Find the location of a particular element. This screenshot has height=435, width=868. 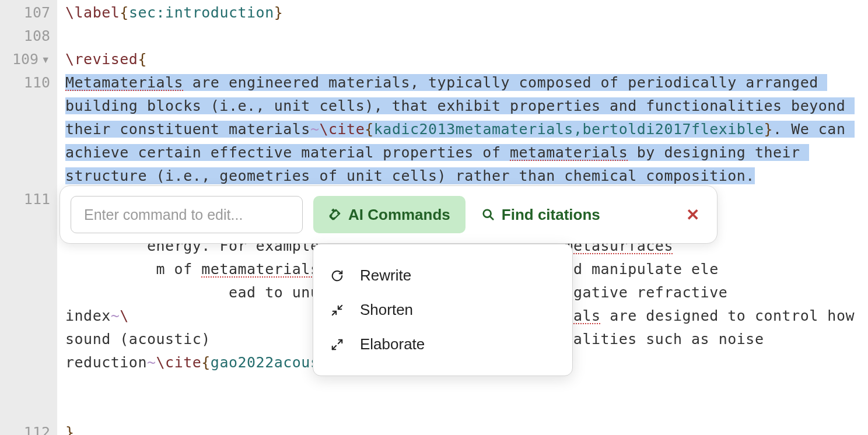

code-line: } is located at coordinates (467, 428).